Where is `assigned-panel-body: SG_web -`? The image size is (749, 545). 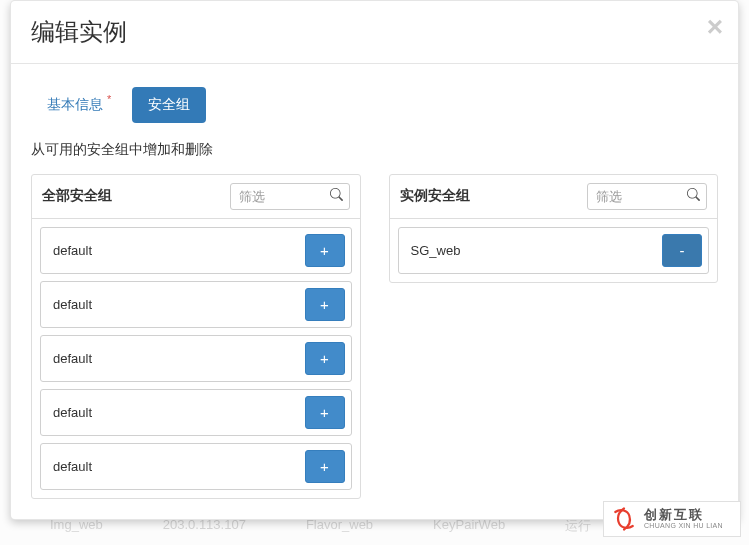 assigned-panel-body: SG_web - is located at coordinates (554, 250).